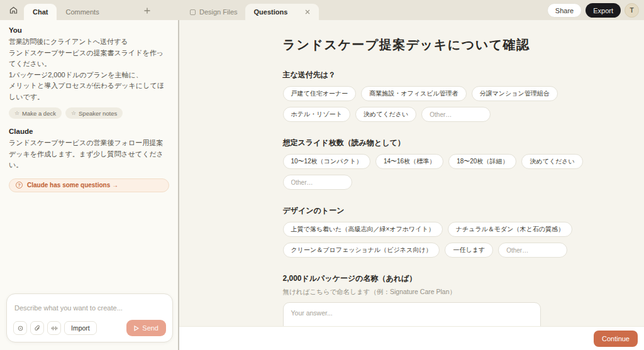 The width and height of the screenshot is (644, 350). What do you see at coordinates (94, 113) in the screenshot?
I see `chip-speaker-notes: ☆ Speaker notes` at bounding box center [94, 113].